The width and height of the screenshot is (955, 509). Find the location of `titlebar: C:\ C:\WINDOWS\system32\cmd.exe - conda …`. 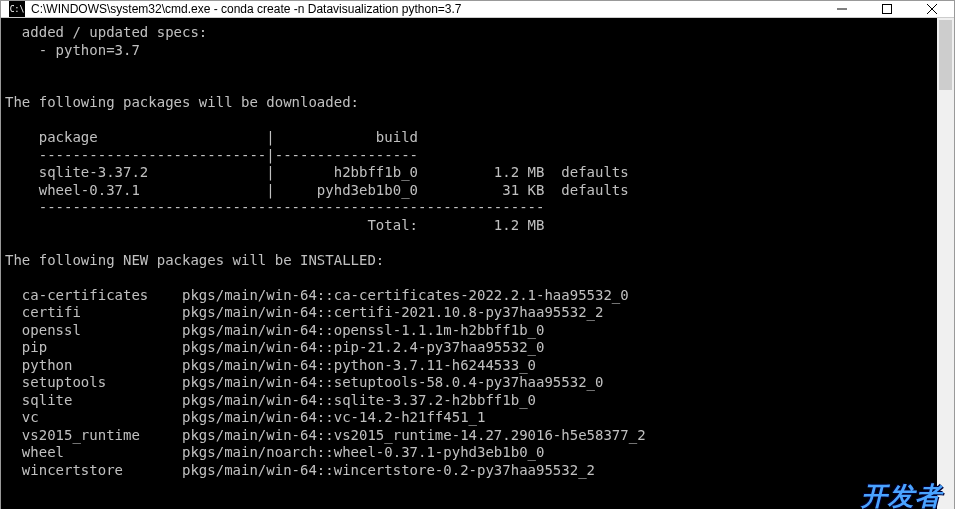

titlebar: C:\ C:\WINDOWS\system32\cmd.exe - conda … is located at coordinates (478, 10).